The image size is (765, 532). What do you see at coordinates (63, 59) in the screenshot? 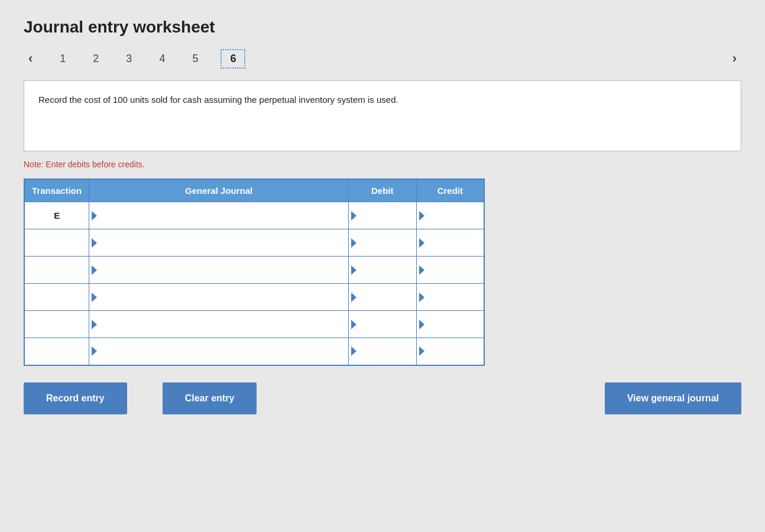
I see `nav-item-1: 1` at bounding box center [63, 59].